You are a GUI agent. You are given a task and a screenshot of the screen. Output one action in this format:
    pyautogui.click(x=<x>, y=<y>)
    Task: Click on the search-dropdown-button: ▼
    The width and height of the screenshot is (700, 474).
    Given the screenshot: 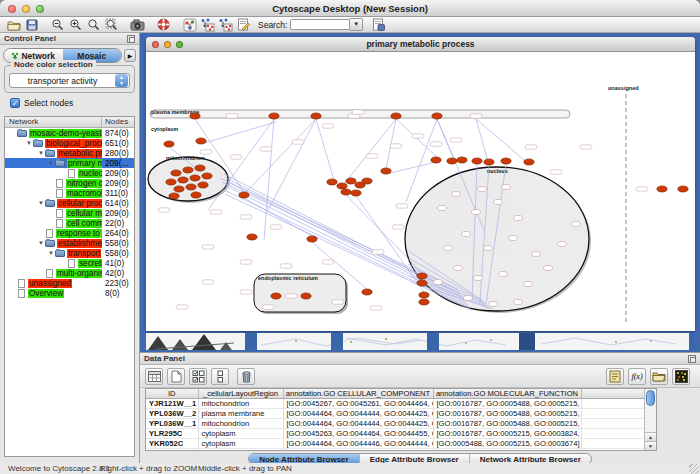 What is the action you would take?
    pyautogui.click(x=356, y=24)
    